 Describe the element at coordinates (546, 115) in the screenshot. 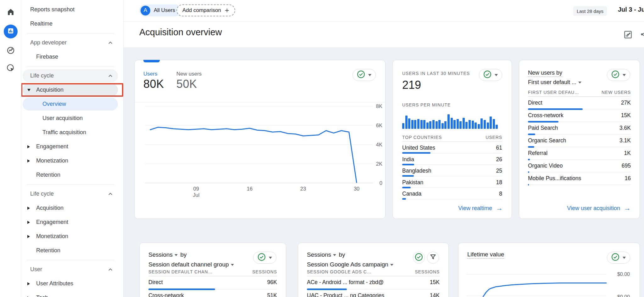

I see `row-label: Cross-network` at that location.